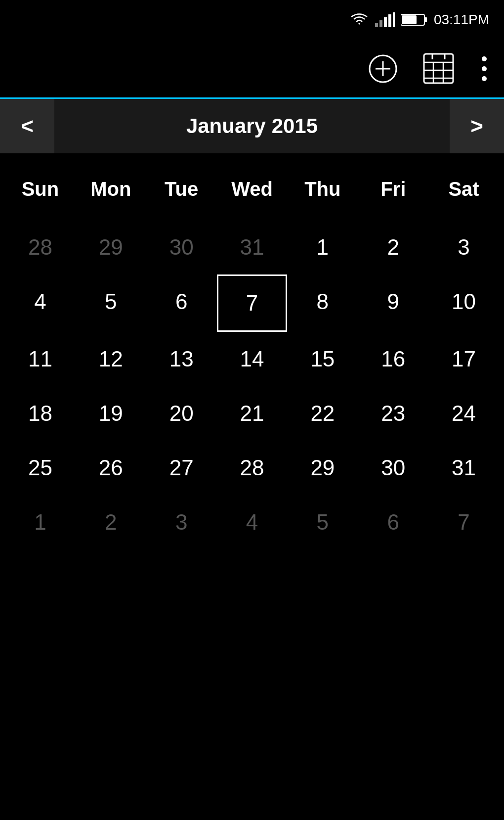  I want to click on calendar-day-cell: 23, so click(393, 413).